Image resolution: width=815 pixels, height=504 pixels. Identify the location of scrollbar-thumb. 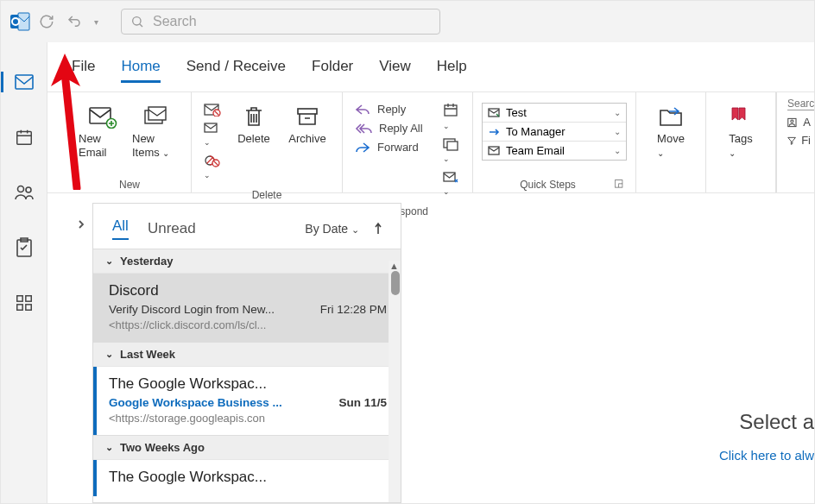
(395, 283).